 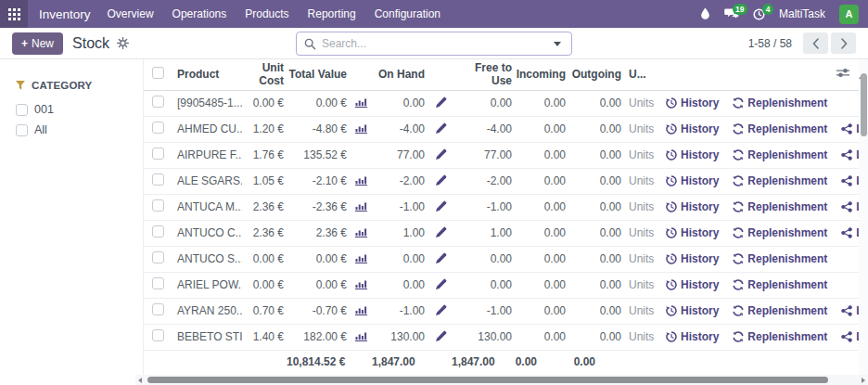 I want to click on product-name: AYRAN 250..., so click(x=207, y=311).